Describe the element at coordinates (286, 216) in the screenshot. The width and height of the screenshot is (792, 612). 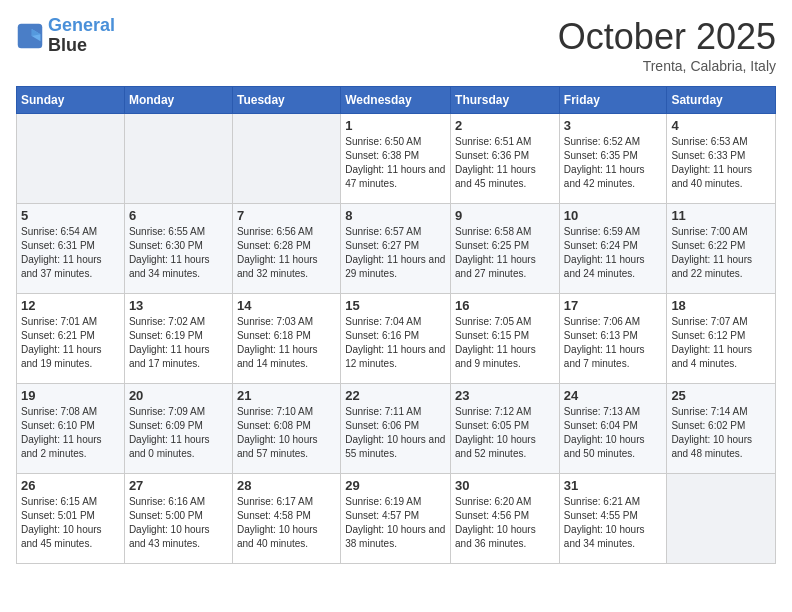
I see `day-number: 7` at that location.